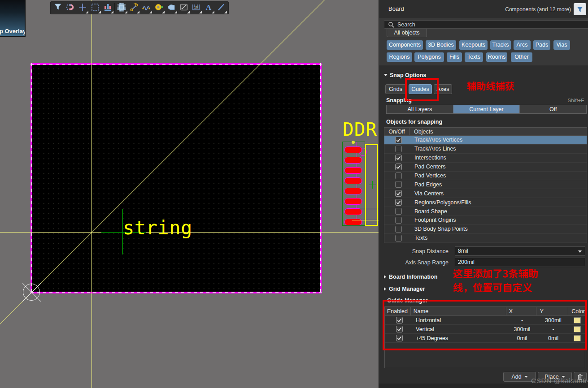  What do you see at coordinates (146, 8) in the screenshot?
I see `differential-pair-icon` at bounding box center [146, 8].